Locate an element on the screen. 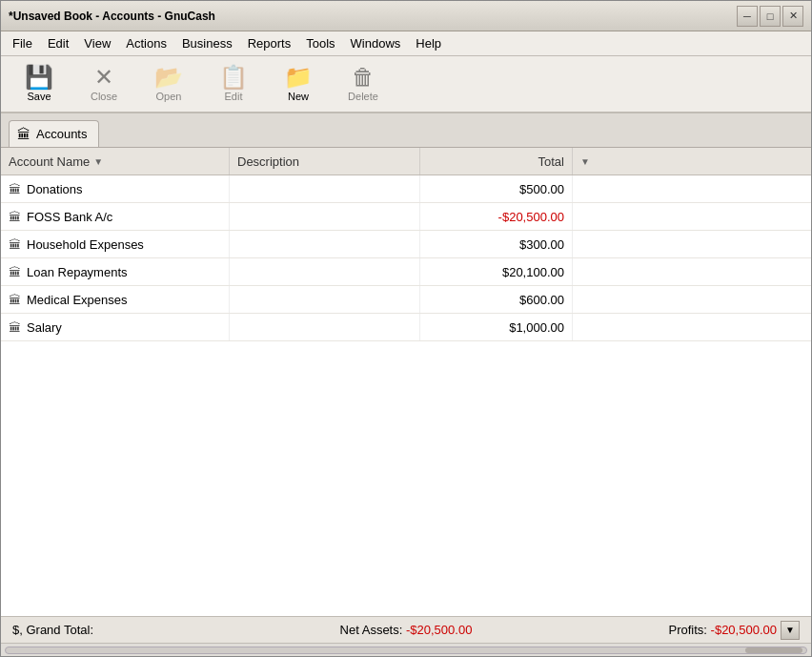 This screenshot has width=812, height=657. restore-button: □ is located at coordinates (770, 16).